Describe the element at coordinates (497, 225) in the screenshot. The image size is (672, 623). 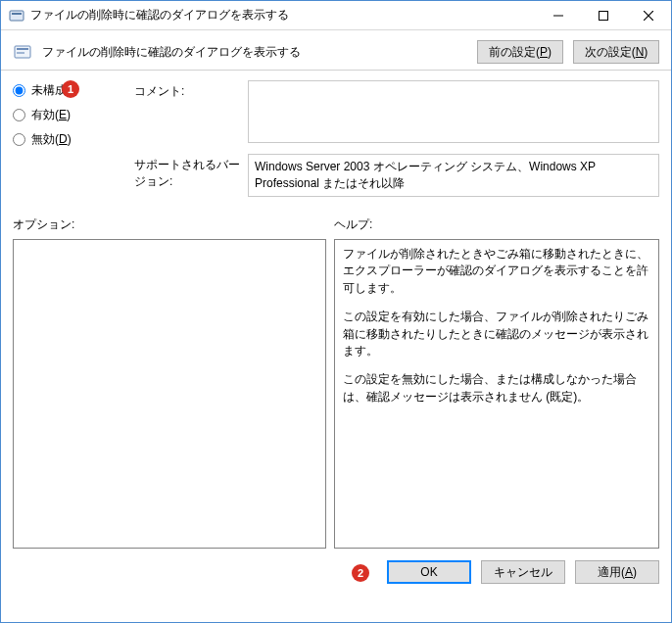
I see `help-label: ヘルプ:` at that location.